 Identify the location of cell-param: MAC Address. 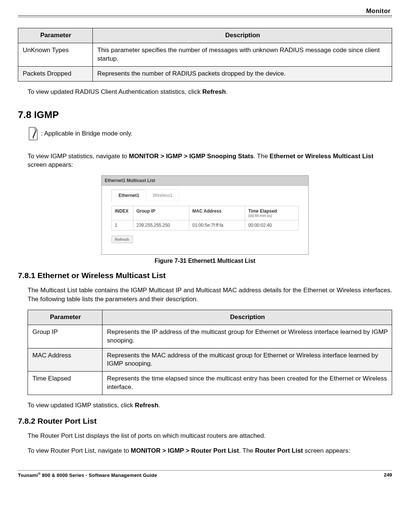
(65, 360).